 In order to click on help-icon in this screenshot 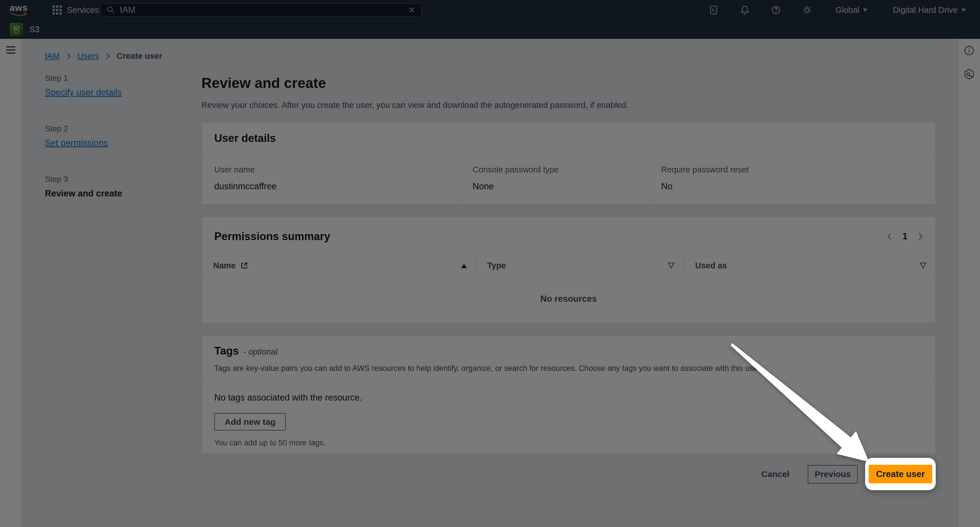, I will do `click(776, 10)`.